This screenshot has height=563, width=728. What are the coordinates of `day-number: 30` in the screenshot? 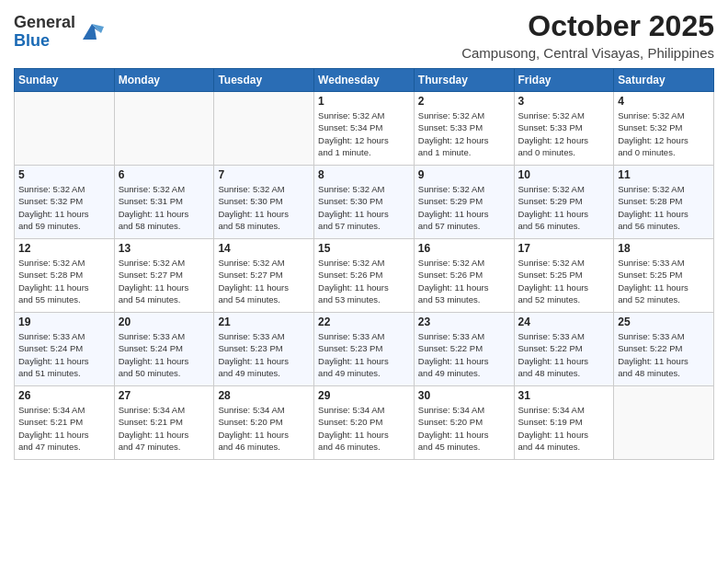 It's located at (464, 396).